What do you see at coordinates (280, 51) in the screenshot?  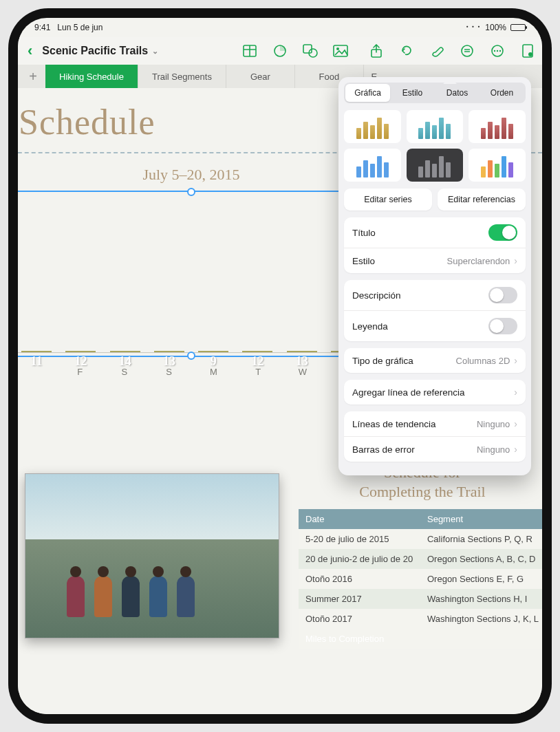 I see `insert-chart-icon` at bounding box center [280, 51].